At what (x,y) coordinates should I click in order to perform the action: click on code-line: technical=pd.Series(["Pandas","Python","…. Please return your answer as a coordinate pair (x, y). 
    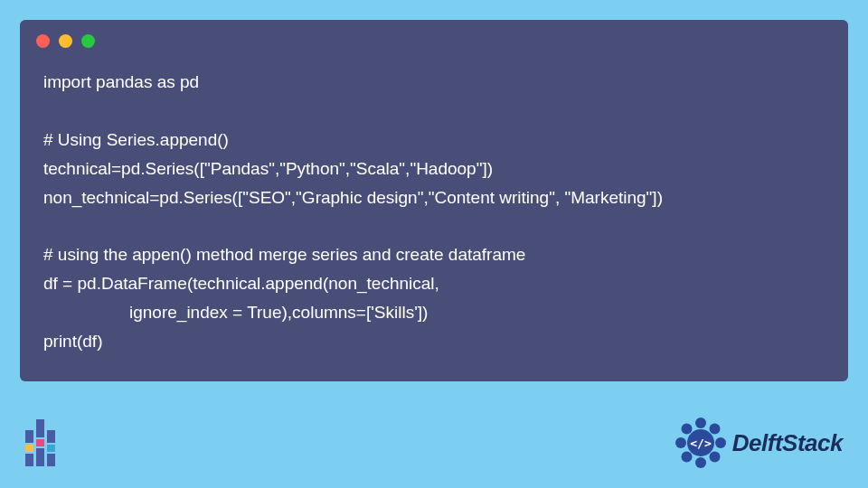
    Looking at the image, I should click on (268, 168).